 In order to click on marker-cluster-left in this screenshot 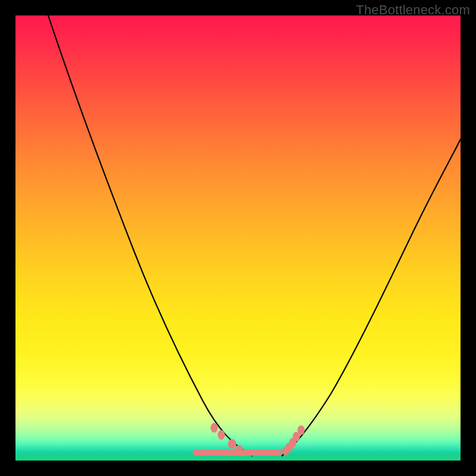, I will do `click(227, 438)`.